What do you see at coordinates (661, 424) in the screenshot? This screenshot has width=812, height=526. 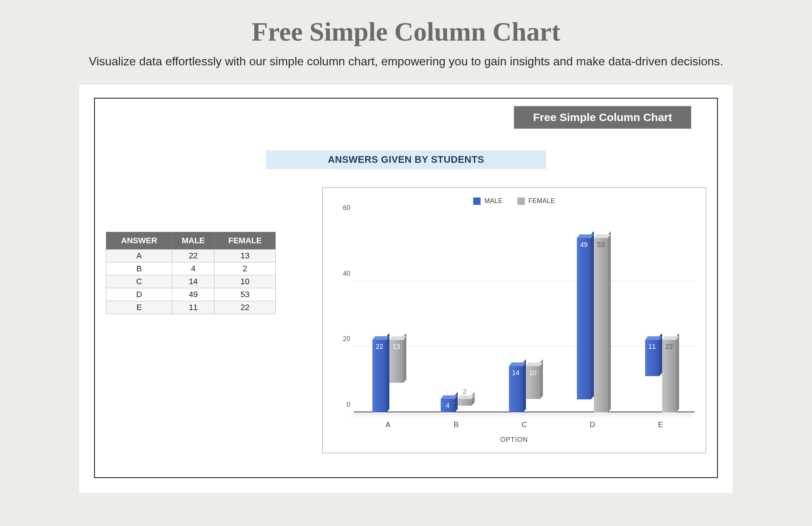 I see `x-tick: E` at bounding box center [661, 424].